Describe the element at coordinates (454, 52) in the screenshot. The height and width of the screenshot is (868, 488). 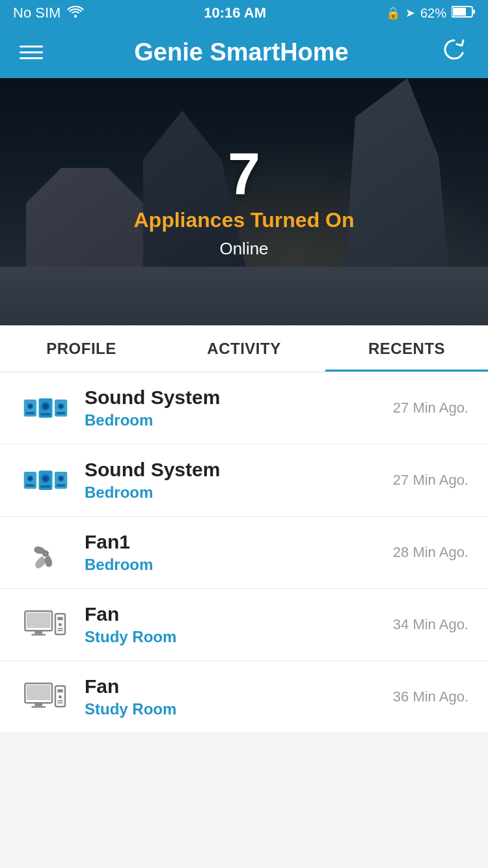
I see `refresh-button` at that location.